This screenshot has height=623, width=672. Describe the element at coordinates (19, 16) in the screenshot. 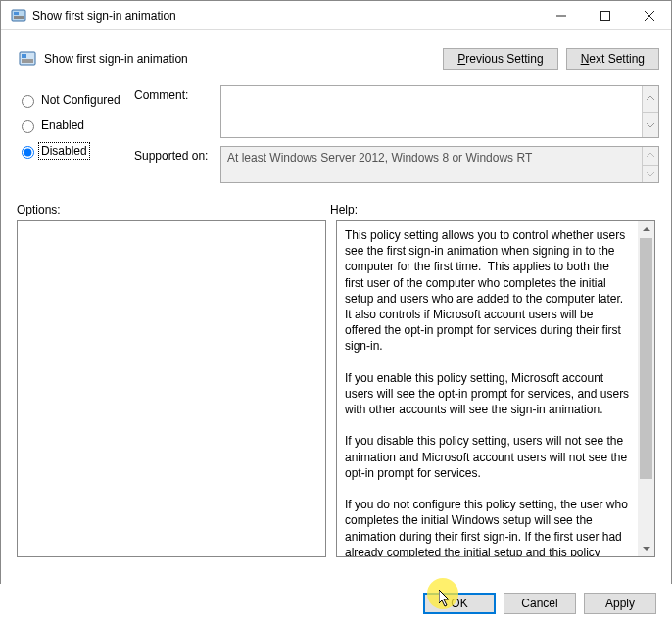

I see `app-icon` at that location.